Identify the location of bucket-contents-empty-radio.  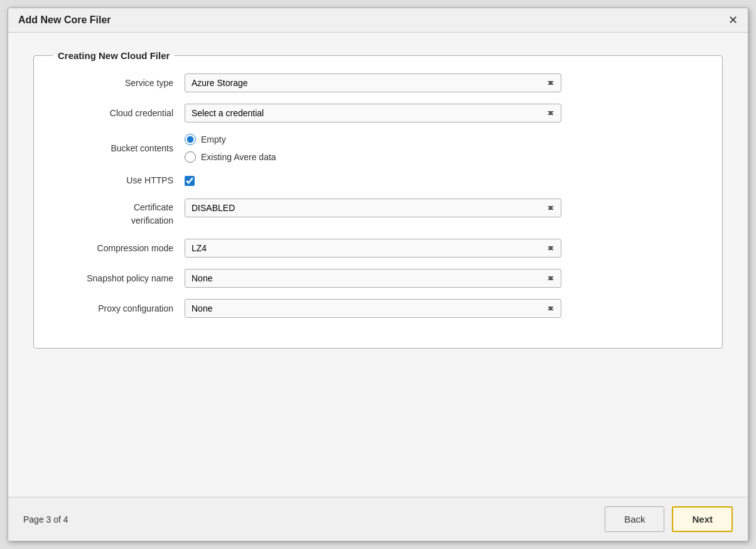
(190, 139).